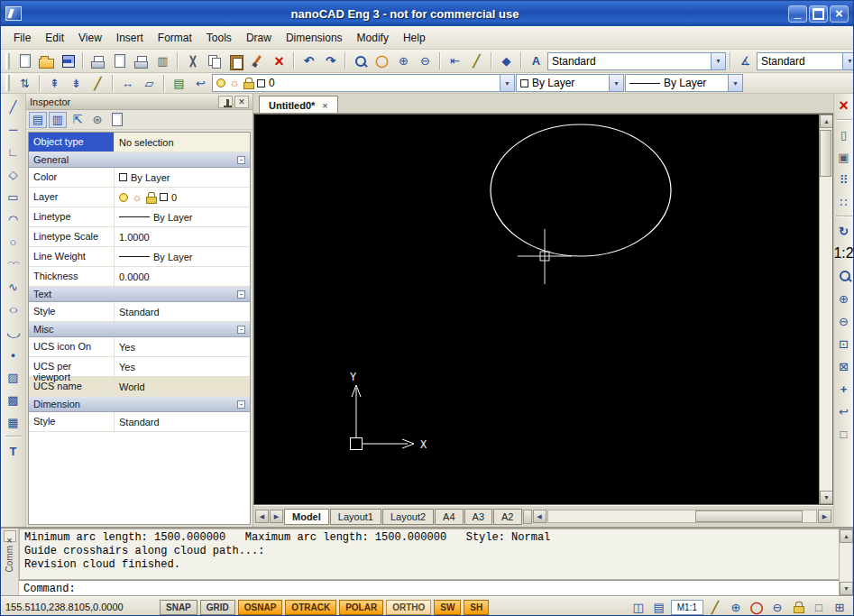 The image size is (854, 616). I want to click on toggle-sh: SH, so click(476, 608).